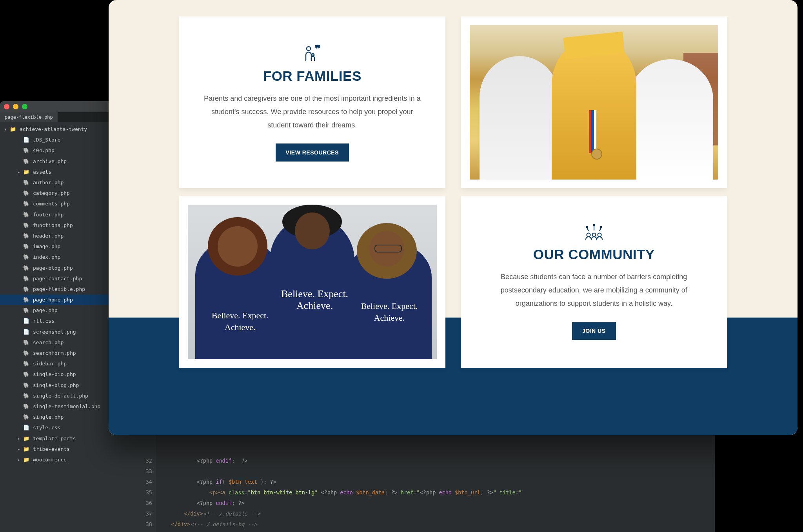  Describe the element at coordinates (48, 236) in the screenshot. I see `file-tree-item-label: header.php` at that location.